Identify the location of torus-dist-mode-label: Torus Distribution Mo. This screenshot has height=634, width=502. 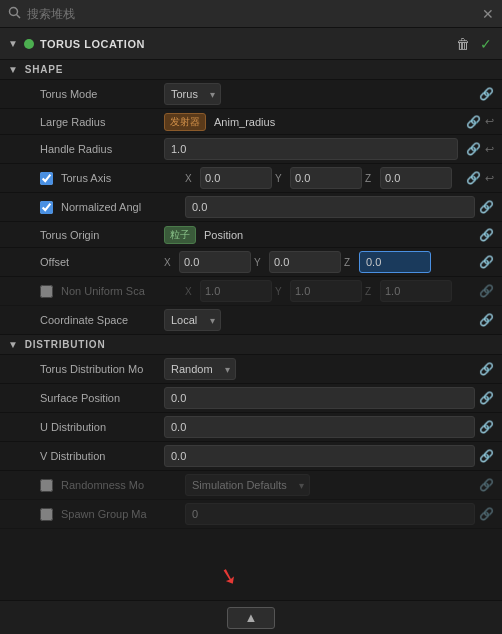
(100, 369).